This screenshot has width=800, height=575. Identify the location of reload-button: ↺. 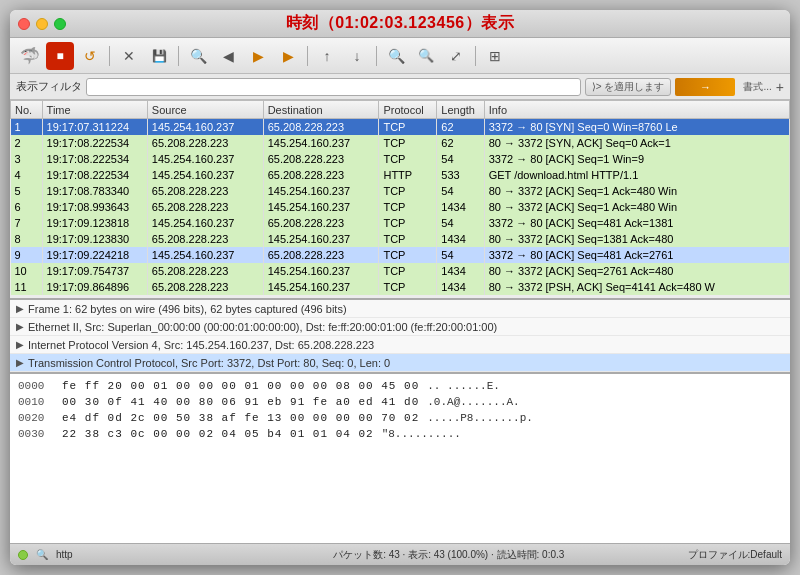
(90, 56).